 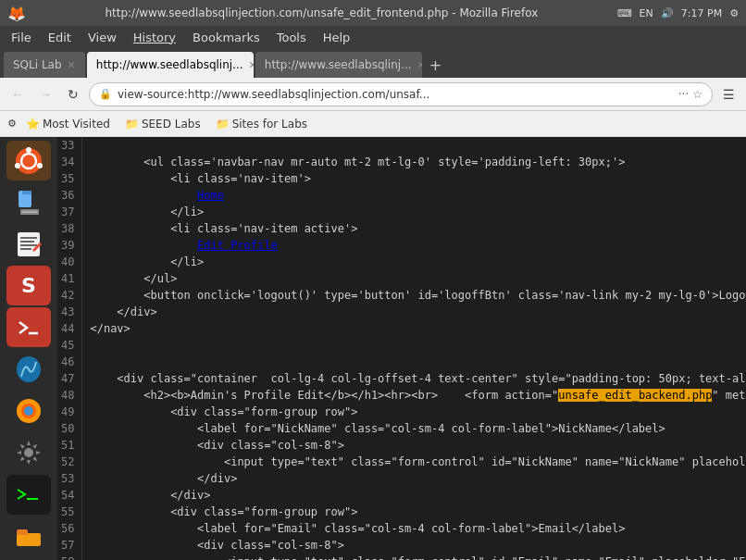 What do you see at coordinates (17, 13) in the screenshot?
I see `firefox-logo: 🦊` at bounding box center [17, 13].